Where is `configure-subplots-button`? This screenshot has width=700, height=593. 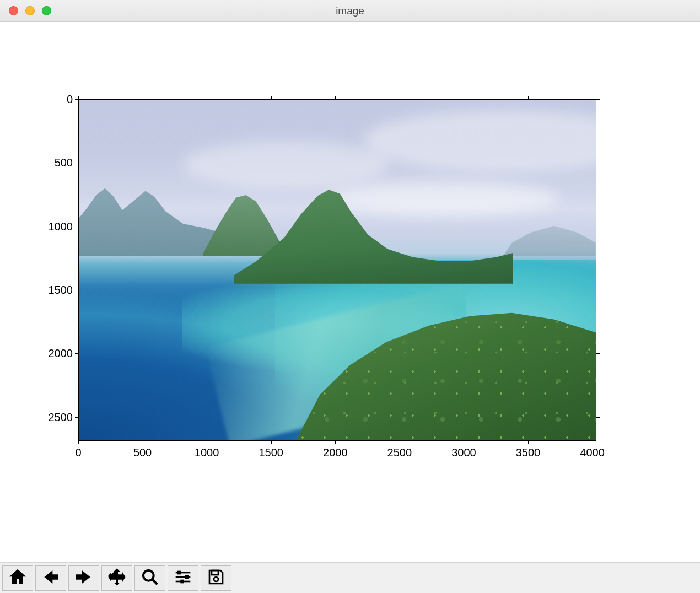 configure-subplots-button is located at coordinates (183, 578).